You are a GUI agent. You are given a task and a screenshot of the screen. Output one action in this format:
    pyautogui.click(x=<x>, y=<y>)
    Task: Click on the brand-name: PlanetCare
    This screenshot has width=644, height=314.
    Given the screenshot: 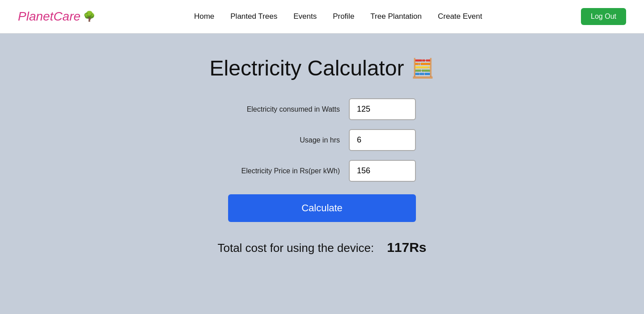 What is the action you would take?
    pyautogui.click(x=49, y=17)
    